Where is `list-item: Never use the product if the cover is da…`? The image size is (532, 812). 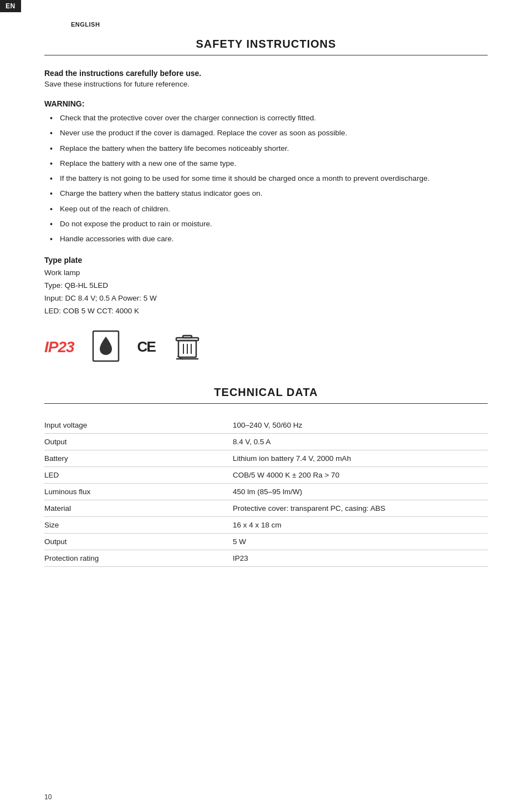
list-item: Never use the product if the cover is da… is located at coordinates (269, 133).